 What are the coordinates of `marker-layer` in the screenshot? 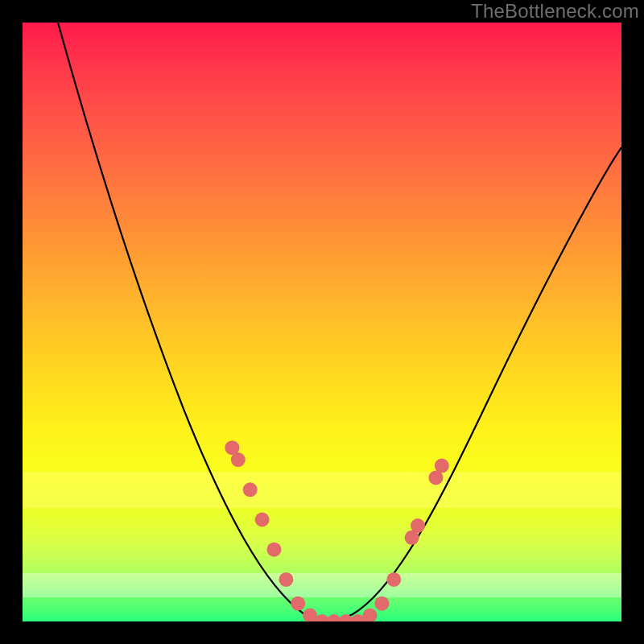 It's located at (336, 531).